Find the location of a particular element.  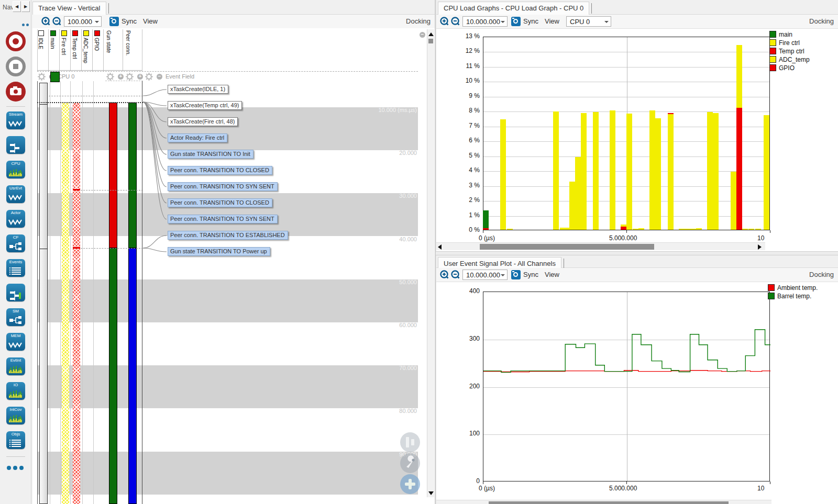

chevron-down-icon is located at coordinates (503, 22).